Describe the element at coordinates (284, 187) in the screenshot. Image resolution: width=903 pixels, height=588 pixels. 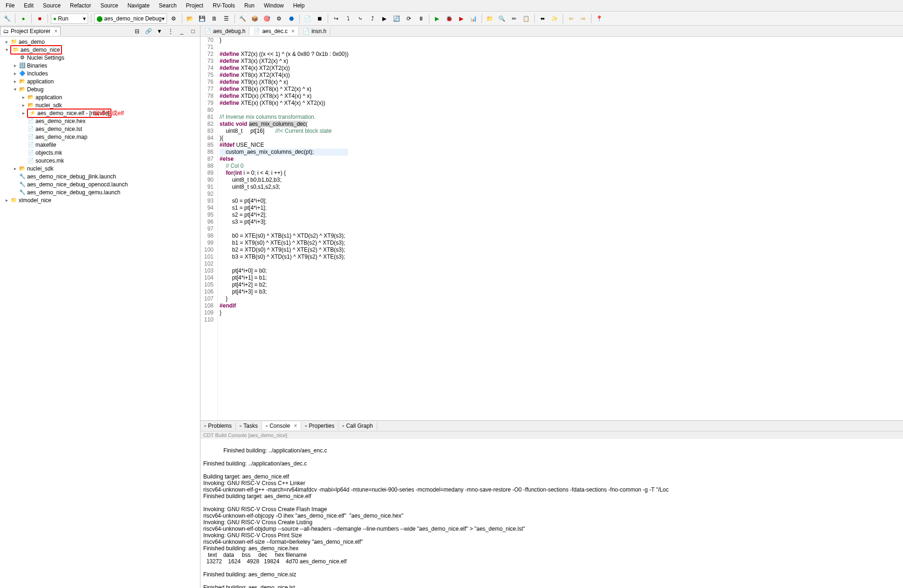
I see `code-line: uint8_t s0,s1,s2,s3;` at that location.